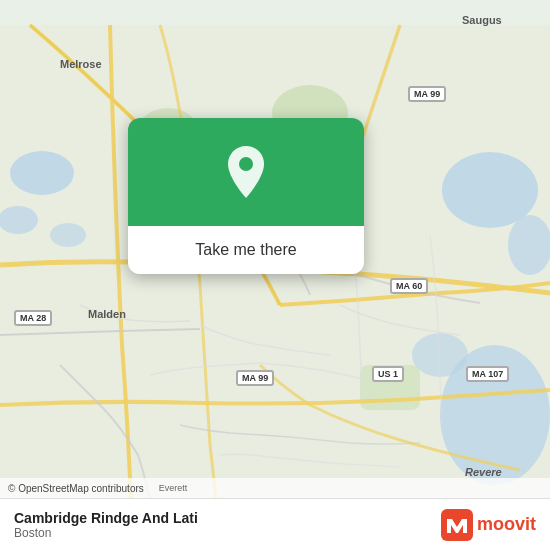 Image resolution: width=550 pixels, height=550 pixels. What do you see at coordinates (174, 488) in the screenshot?
I see `everett-label: Everett` at bounding box center [174, 488].